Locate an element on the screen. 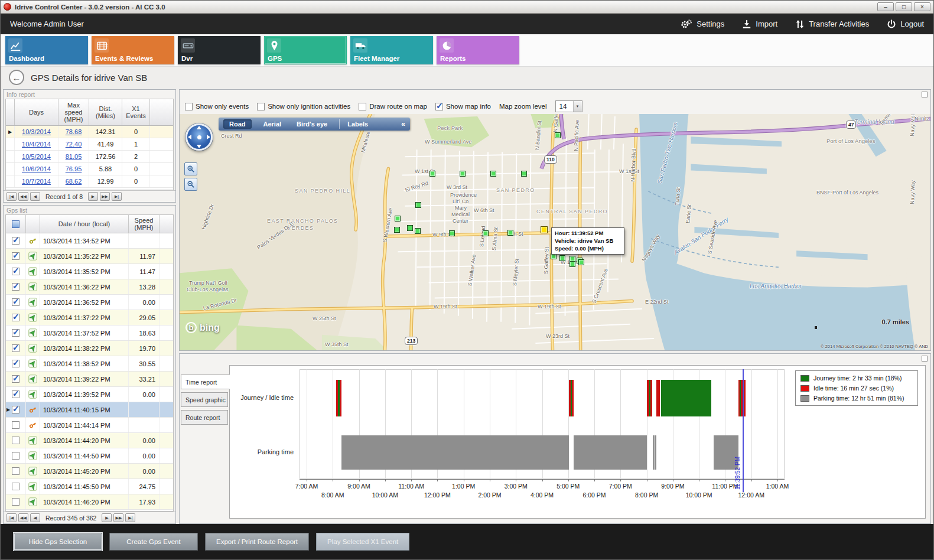 This screenshot has height=560, width=934. day-link: 10/7/2014 is located at coordinates (37, 181).